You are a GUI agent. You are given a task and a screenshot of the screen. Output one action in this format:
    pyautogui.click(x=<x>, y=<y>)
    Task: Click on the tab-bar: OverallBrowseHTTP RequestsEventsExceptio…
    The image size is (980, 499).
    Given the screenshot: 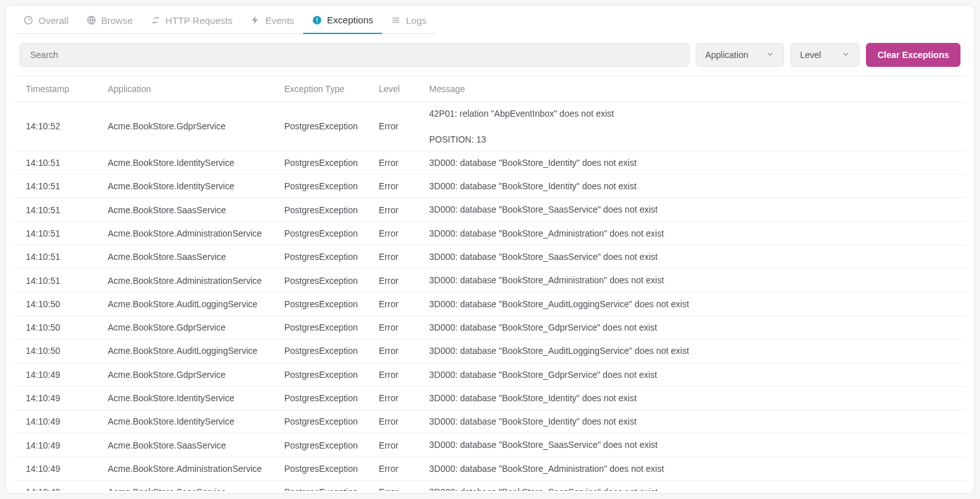 What is the action you would take?
    pyautogui.click(x=490, y=24)
    